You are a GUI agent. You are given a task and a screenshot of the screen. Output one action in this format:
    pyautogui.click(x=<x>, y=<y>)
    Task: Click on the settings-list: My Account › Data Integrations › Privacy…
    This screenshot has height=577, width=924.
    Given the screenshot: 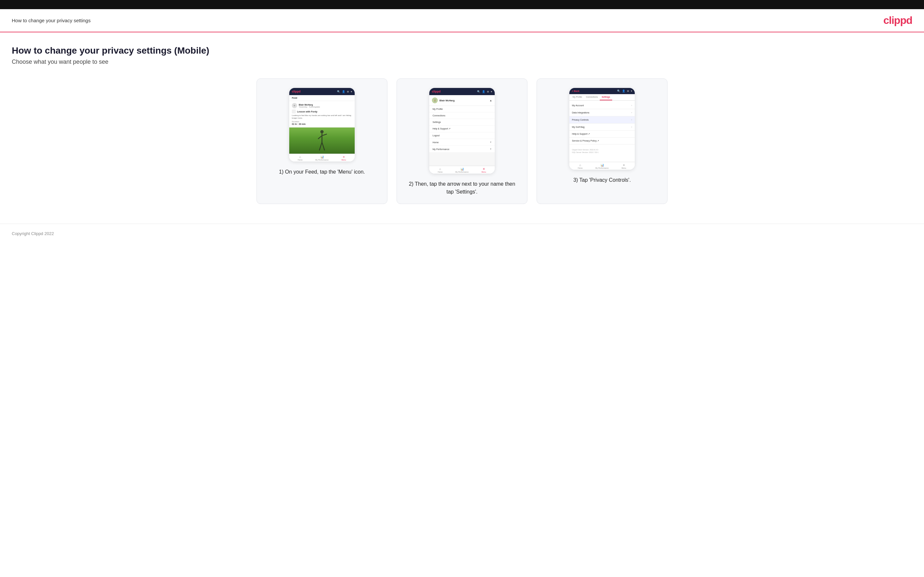 What is the action you would take?
    pyautogui.click(x=602, y=123)
    